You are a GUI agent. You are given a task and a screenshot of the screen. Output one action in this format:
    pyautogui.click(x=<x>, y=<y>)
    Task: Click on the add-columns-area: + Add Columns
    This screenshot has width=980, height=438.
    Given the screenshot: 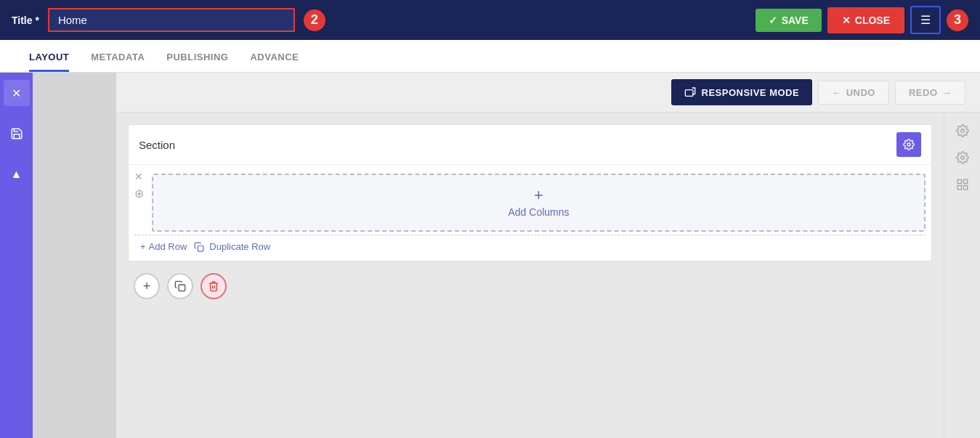 What is the action you would take?
    pyautogui.click(x=539, y=203)
    